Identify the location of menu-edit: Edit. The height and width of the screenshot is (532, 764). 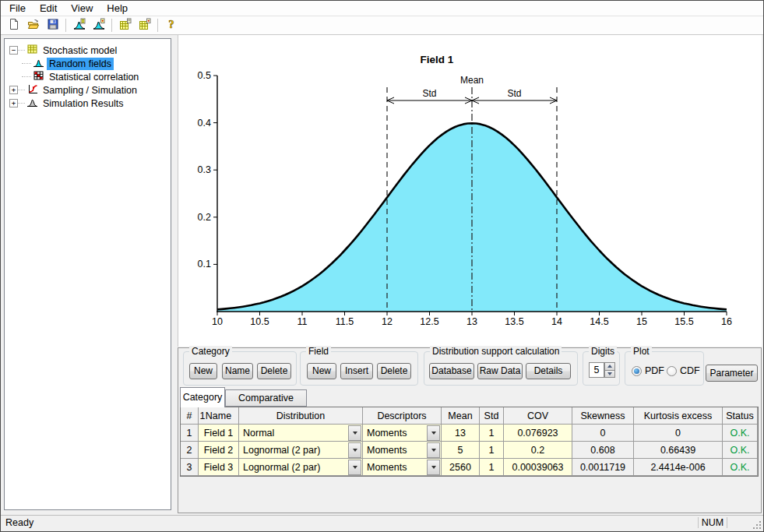
(48, 8).